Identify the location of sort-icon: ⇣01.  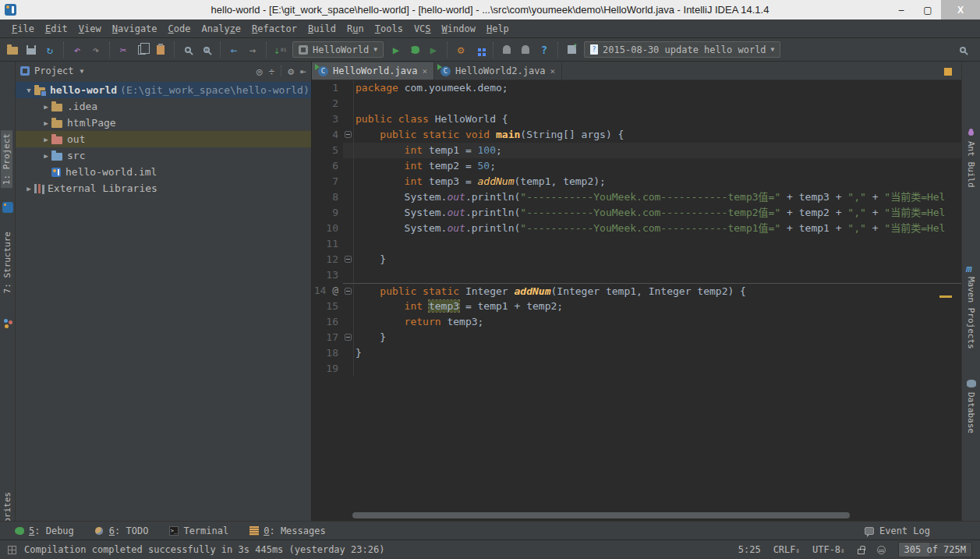
(280, 50).